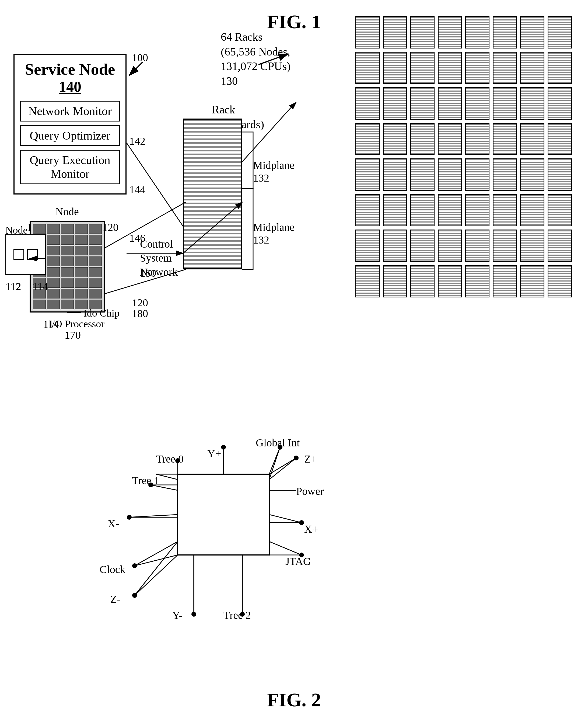  I want to click on yplus-label: Y+, so click(214, 454).